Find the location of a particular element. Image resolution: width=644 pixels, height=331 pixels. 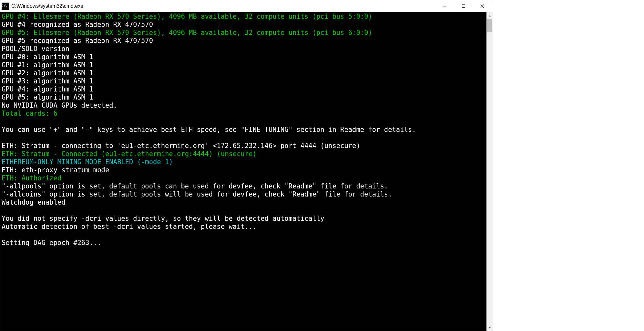

scroll-track is located at coordinates (490, 171).